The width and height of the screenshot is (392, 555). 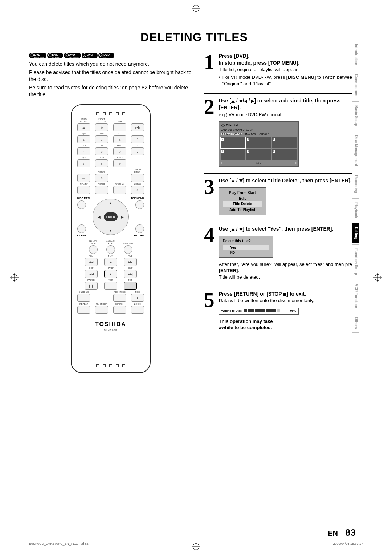 I want to click on progress-bar, so click(x=266, y=311).